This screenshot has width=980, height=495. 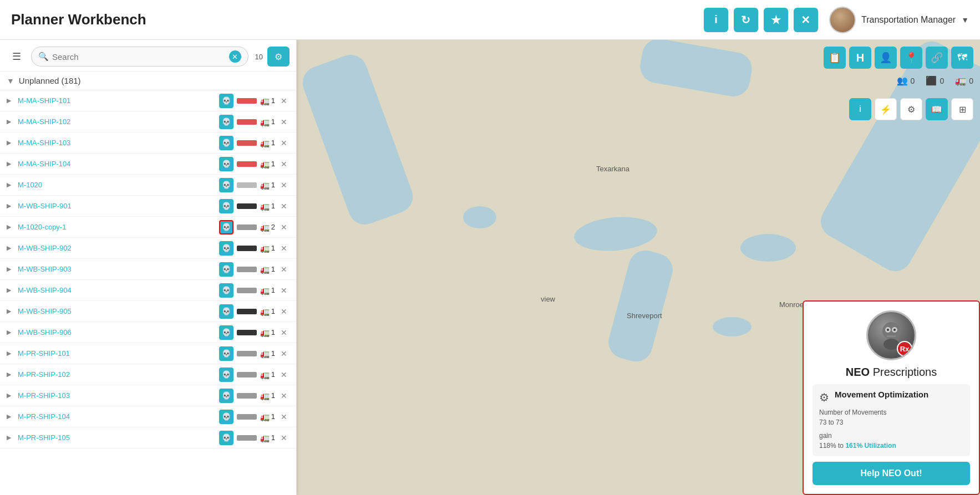 What do you see at coordinates (267, 227) in the screenshot?
I see `truck-icon: 🚛 2` at bounding box center [267, 227].